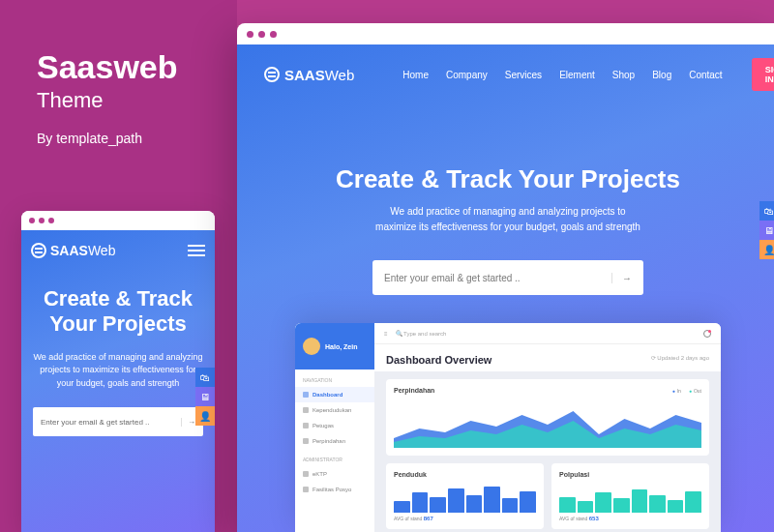 Image resolution: width=774 pixels, height=532 pixels. What do you see at coordinates (505, 220) in the screenshot?
I see `desktop-subhead: We add practice of managing and analyzin…` at bounding box center [505, 220].